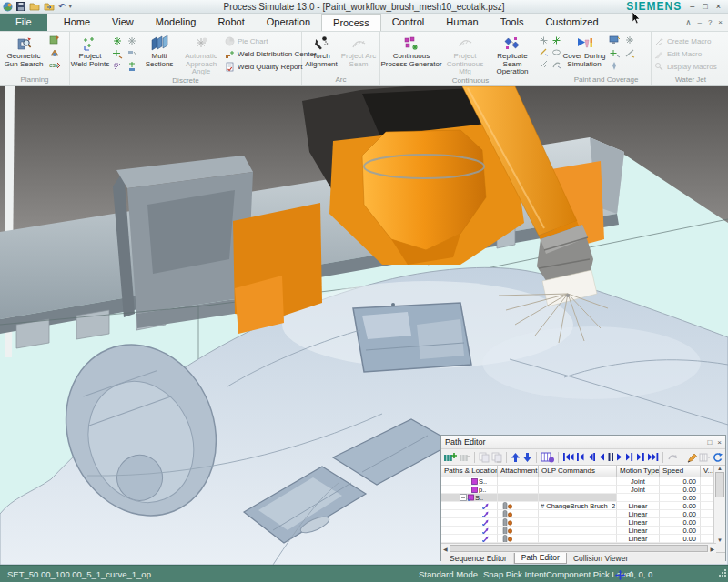 The image size is (728, 582). Describe the element at coordinates (721, 22) in the screenshot. I see `doc-close-icon: ×` at that location.